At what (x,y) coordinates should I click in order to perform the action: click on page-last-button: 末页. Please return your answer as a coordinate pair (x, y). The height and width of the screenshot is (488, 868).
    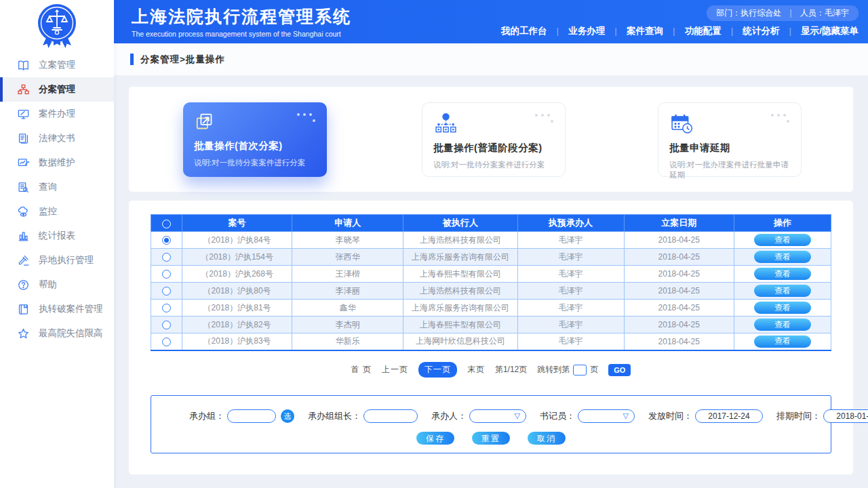
    Looking at the image, I should click on (476, 370).